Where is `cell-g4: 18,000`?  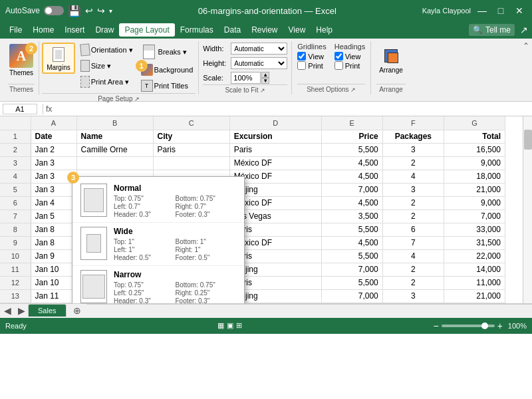 cell-g4: 18,000 is located at coordinates (474, 176).